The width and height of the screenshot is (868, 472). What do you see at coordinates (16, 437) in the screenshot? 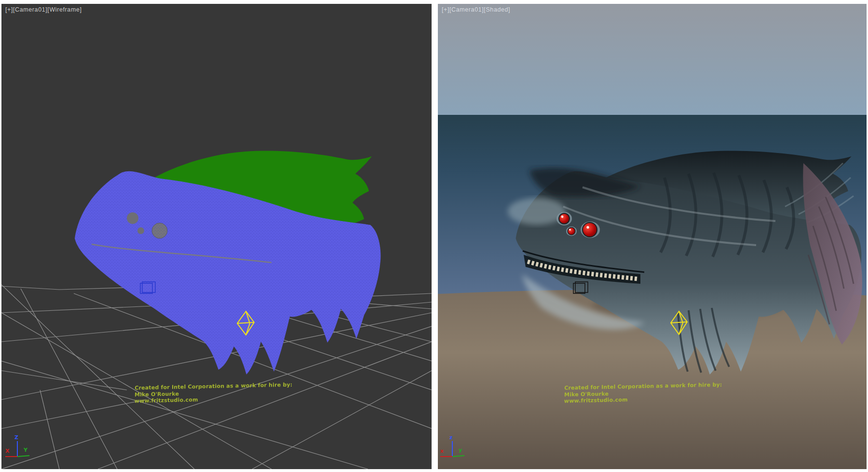
I see `axis-z-label: Z` at bounding box center [16, 437].